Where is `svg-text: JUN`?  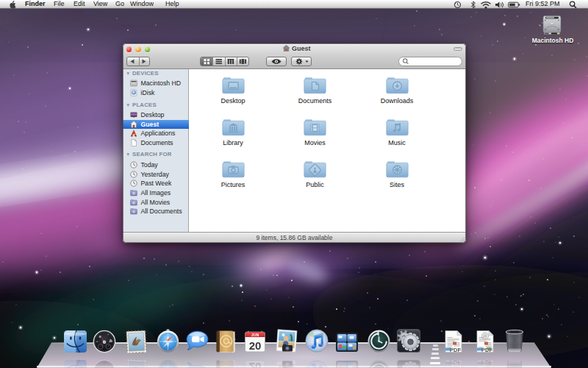 svg-text: JUN is located at coordinates (256, 335).